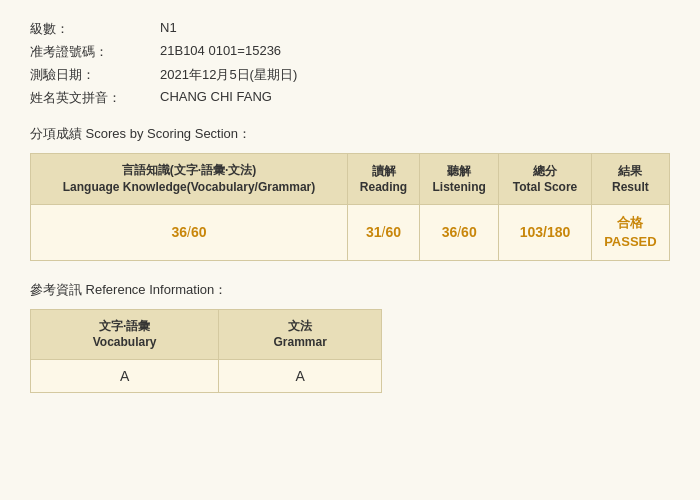  I want to click on exam-id-row: 准考證號碼： 21B104 0101=15236, so click(350, 52).